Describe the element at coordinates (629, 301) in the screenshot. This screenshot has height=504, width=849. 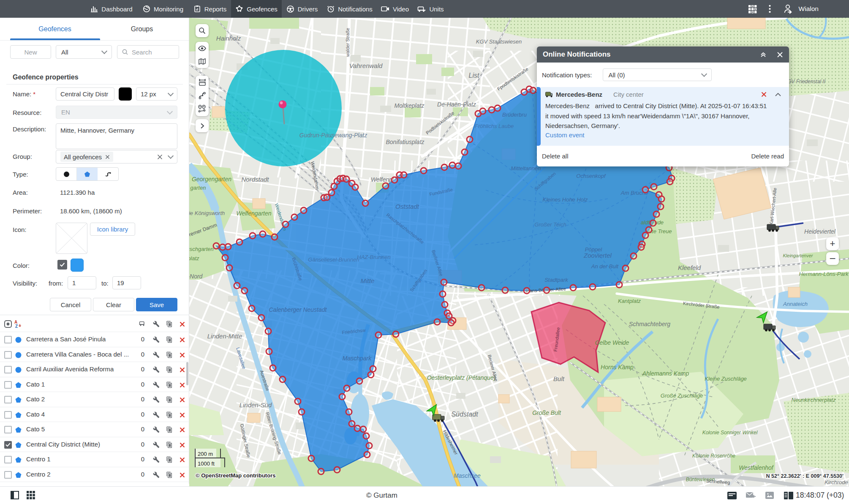
I see `svg-text: Kantplatz` at that location.